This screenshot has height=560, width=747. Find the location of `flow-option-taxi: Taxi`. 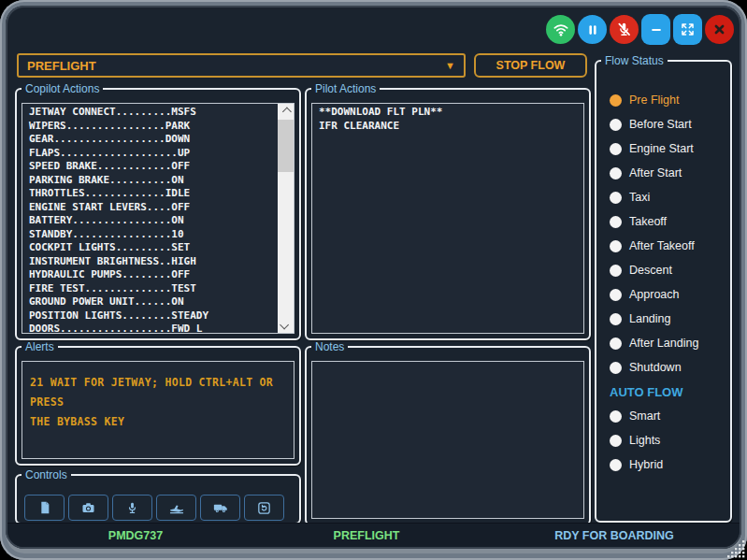

flow-option-taxi: Taxi is located at coordinates (669, 197).